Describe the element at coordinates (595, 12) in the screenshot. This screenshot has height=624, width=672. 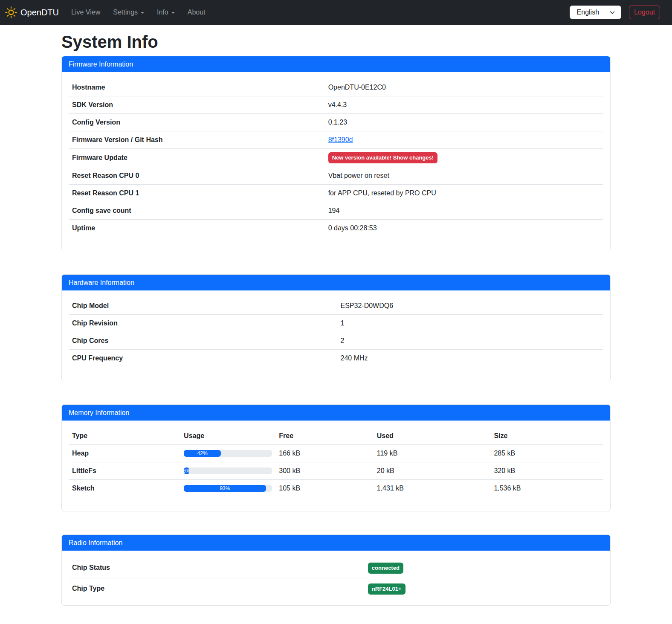
I see `language-select: English` at that location.